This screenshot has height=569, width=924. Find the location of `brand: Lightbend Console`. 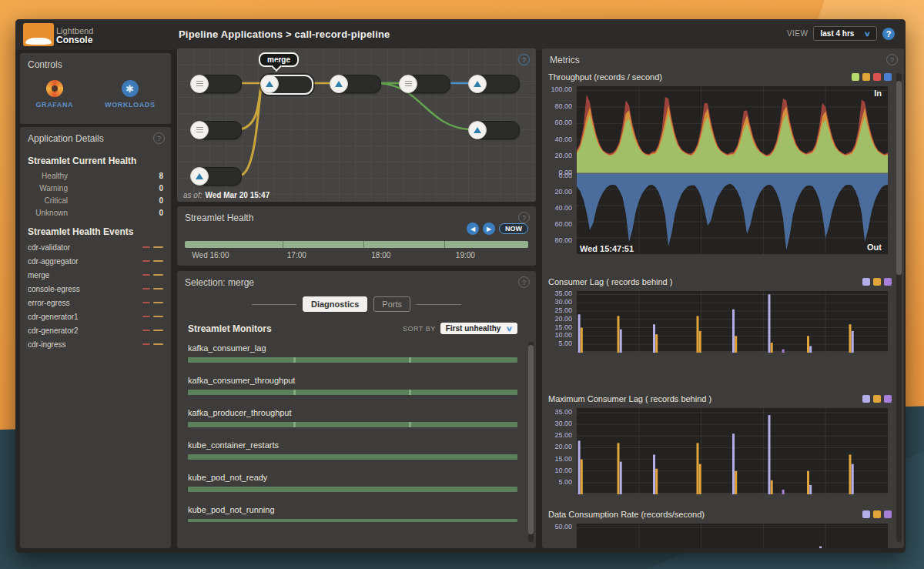

brand: Lightbend Console is located at coordinates (59, 35).